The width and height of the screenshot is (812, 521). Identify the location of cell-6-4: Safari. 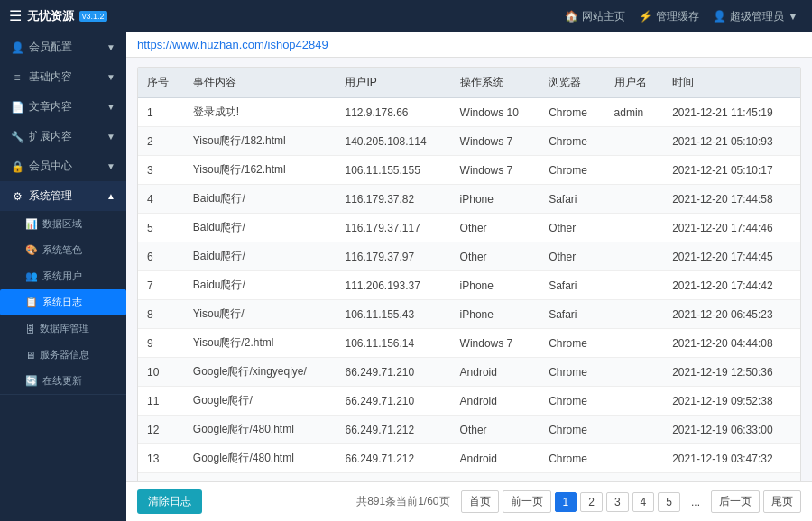
(572, 286).